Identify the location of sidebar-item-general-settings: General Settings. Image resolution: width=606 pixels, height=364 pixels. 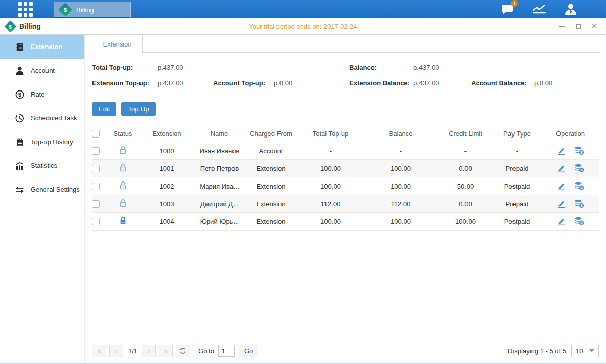
(42, 189).